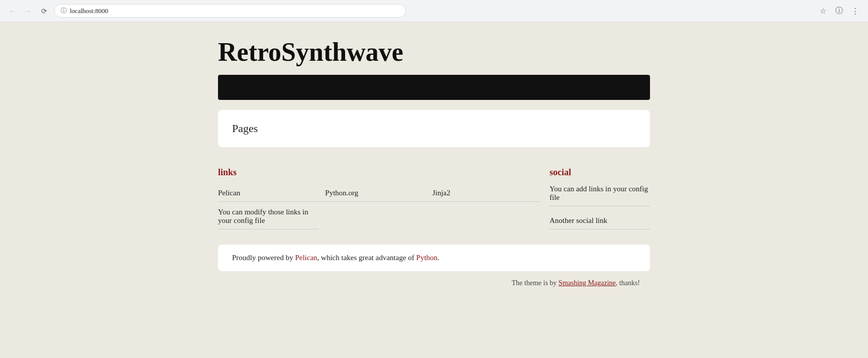  I want to click on reload-button: ⟳, so click(44, 11).